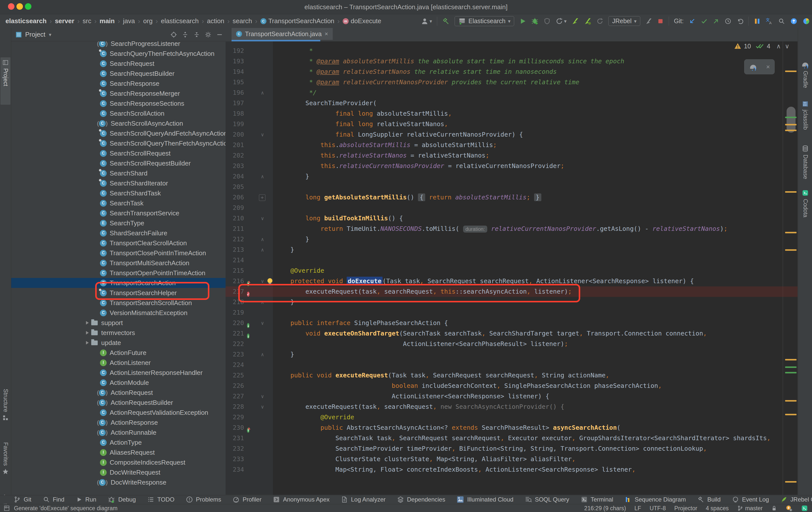 The height and width of the screenshot is (512, 812). What do you see at coordinates (248, 336) in the screenshot?
I see `implementing-method-icon: ↓` at bounding box center [248, 336].